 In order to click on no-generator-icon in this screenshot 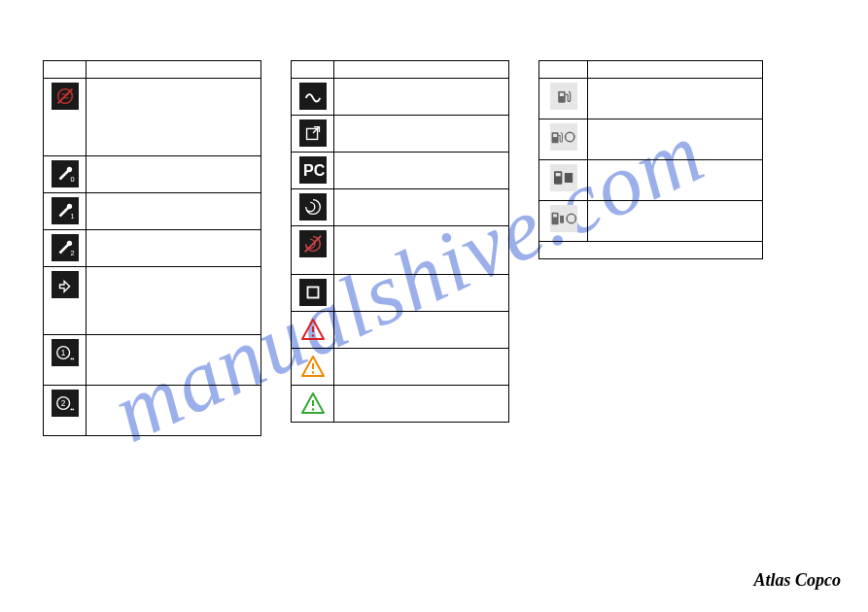, I will do `click(65, 96)`.